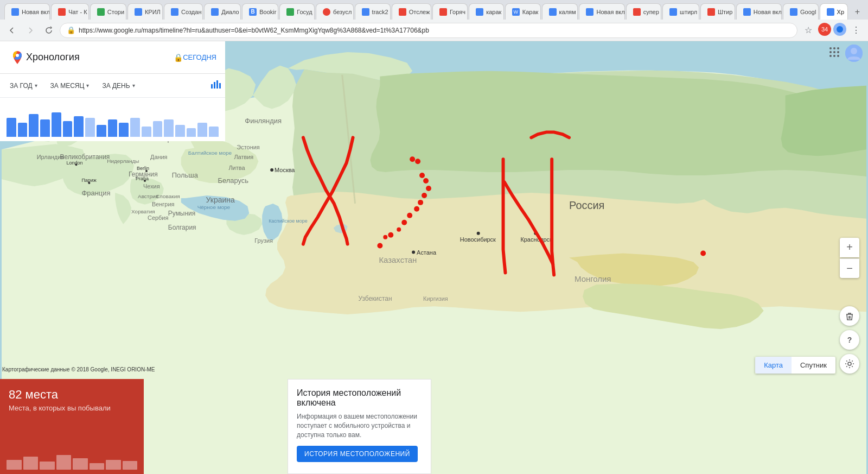  I want to click on day-filter-label: ЗА ДЕНЬ, so click(116, 86).